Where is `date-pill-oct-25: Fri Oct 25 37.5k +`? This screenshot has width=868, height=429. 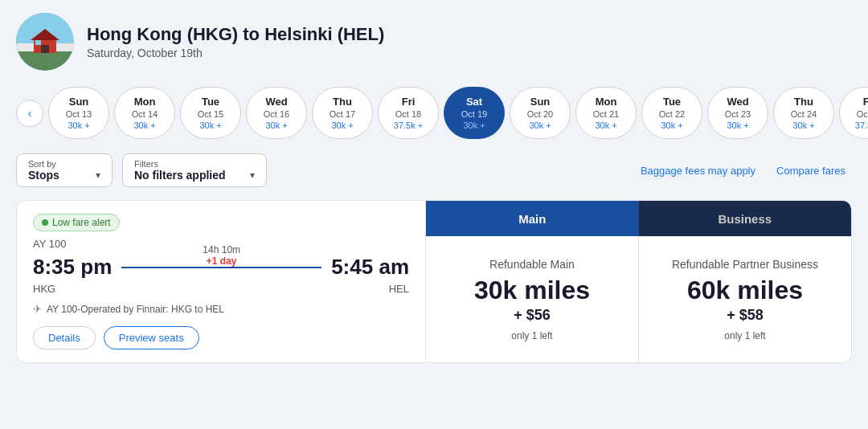
date-pill-oct-25: Fri Oct 25 37.5k + is located at coordinates (854, 112).